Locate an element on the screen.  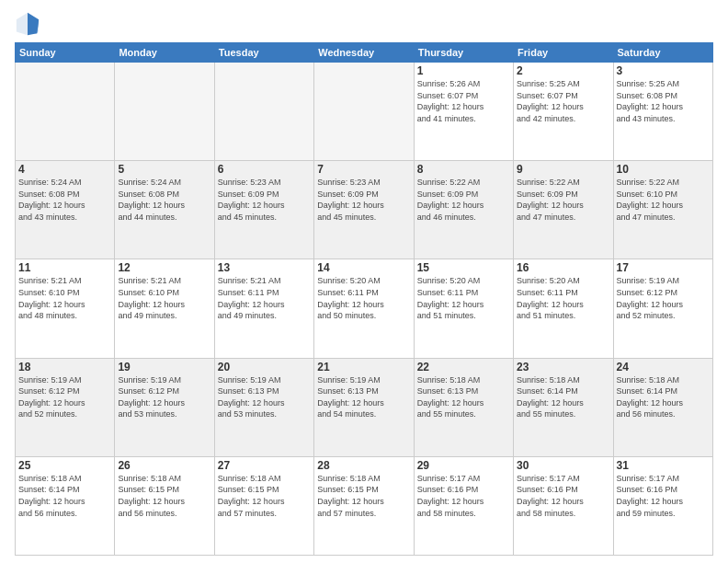
day-number: 6 is located at coordinates (265, 169).